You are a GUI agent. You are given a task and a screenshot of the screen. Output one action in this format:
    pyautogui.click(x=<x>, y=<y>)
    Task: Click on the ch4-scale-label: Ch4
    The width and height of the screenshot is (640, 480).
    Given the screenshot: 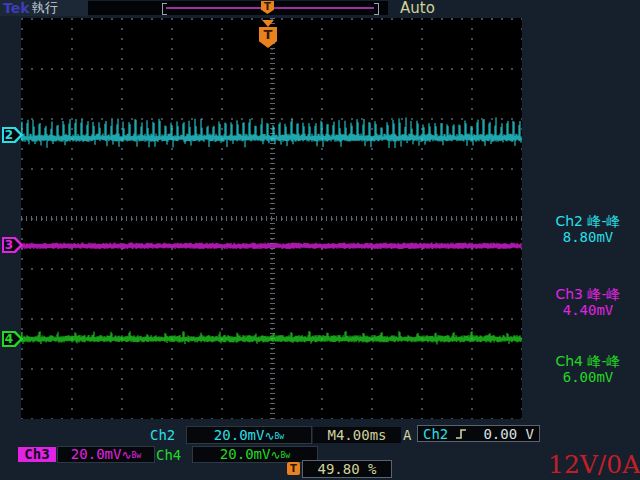 What is the action you would take?
    pyautogui.click(x=168, y=455)
    